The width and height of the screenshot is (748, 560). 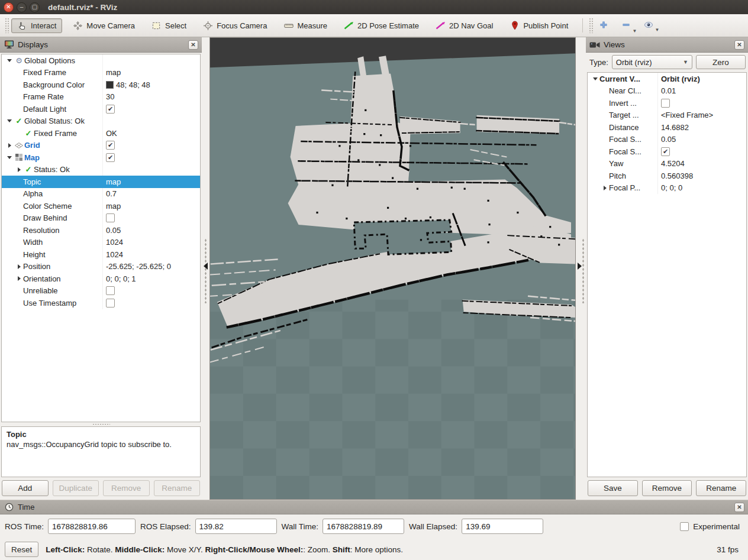 What do you see at coordinates (101, 97) in the screenshot?
I see `tree-row-frame-rate: Frame Rate30` at bounding box center [101, 97].